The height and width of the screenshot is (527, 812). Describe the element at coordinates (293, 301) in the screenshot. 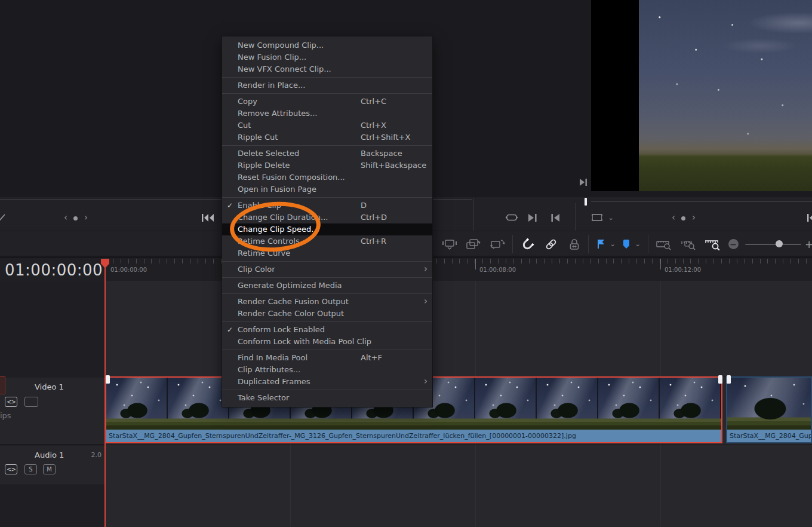

I see `menu-item-label: Render Cache Fusion Output` at that location.